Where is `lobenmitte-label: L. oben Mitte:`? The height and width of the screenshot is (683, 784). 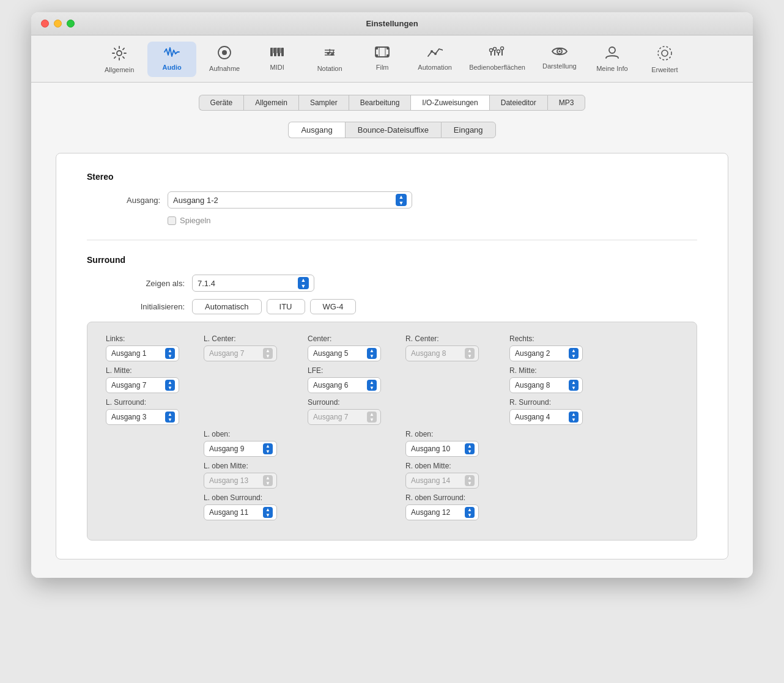 lobenmitte-label: L. oben Mitte: is located at coordinates (253, 466).